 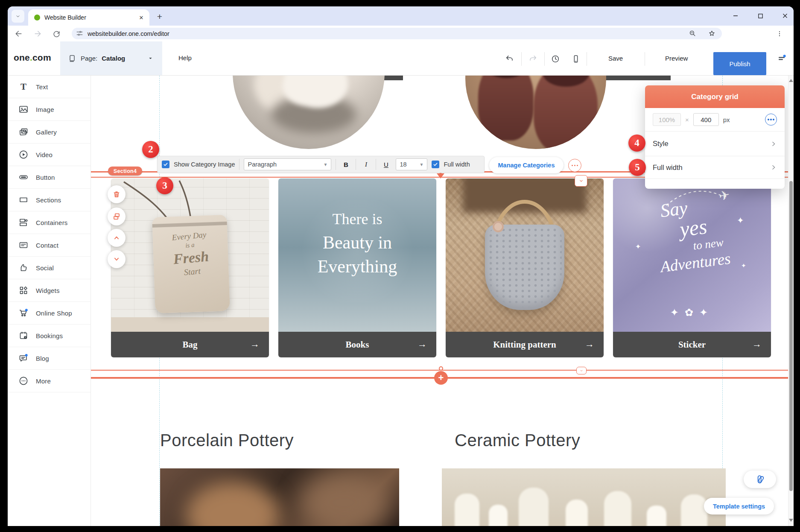 I want to click on hero-image-pottery-hands, so click(x=309, y=112).